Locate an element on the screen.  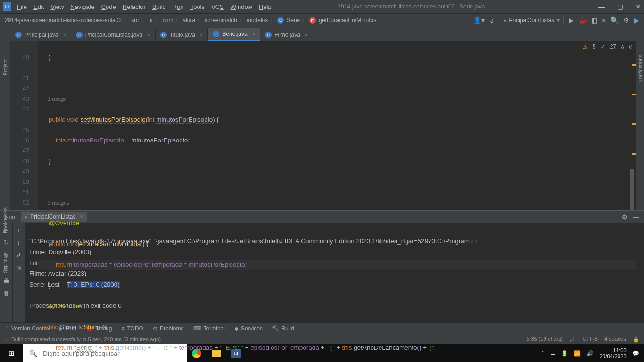
warning-icon: ⚠ is located at coordinates (586, 47).